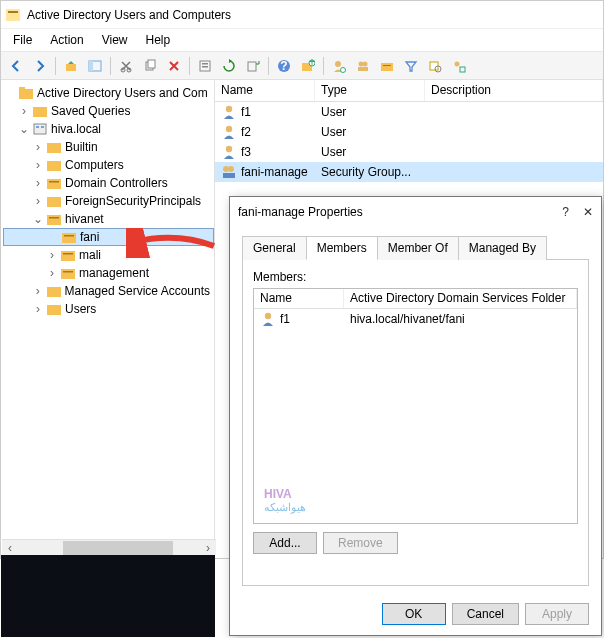 Image resolution: width=604 pixels, height=638 pixels. I want to click on properties-button, so click(205, 66).